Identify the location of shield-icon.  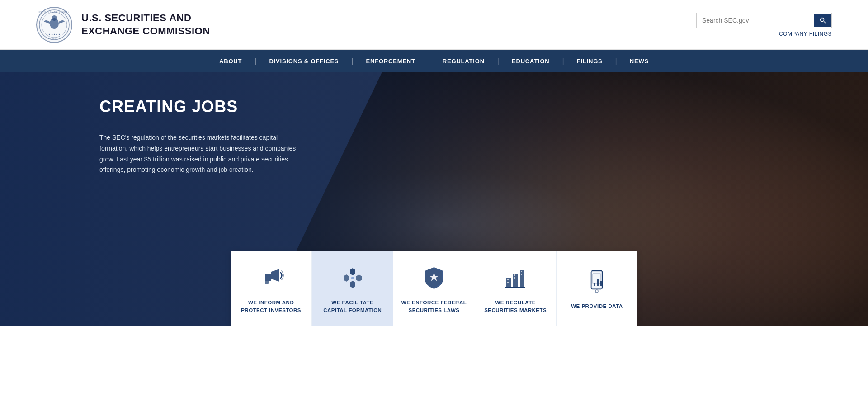
(434, 278).